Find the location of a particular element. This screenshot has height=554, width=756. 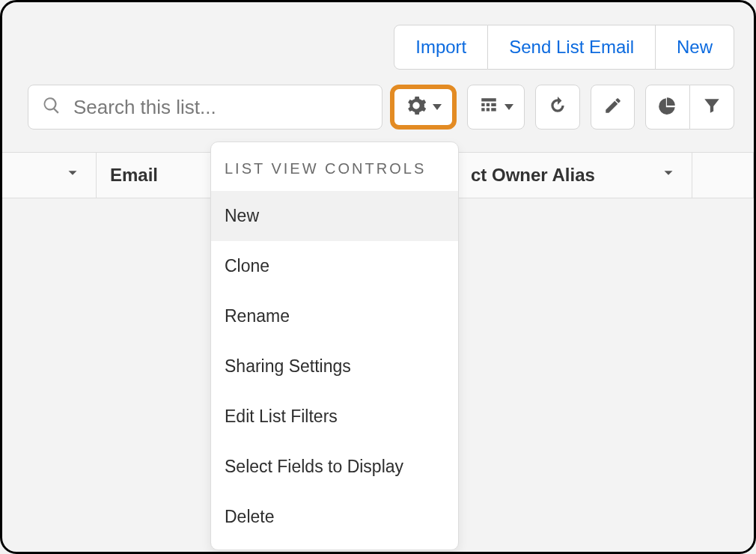

send-list-email-button: Send List Email is located at coordinates (572, 47).